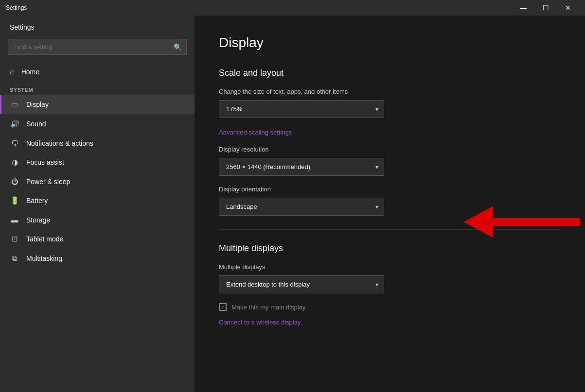 The height and width of the screenshot is (392, 585). I want to click on search-box: 🔍, so click(97, 47).